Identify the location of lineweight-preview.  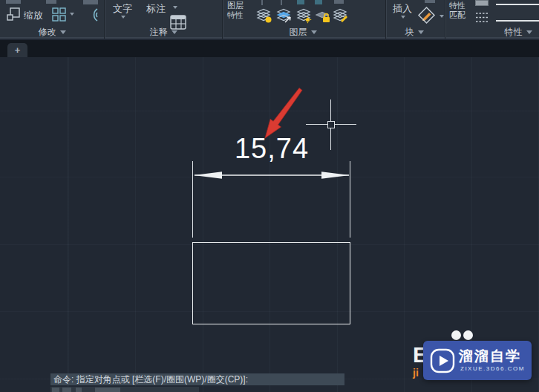
(517, 4).